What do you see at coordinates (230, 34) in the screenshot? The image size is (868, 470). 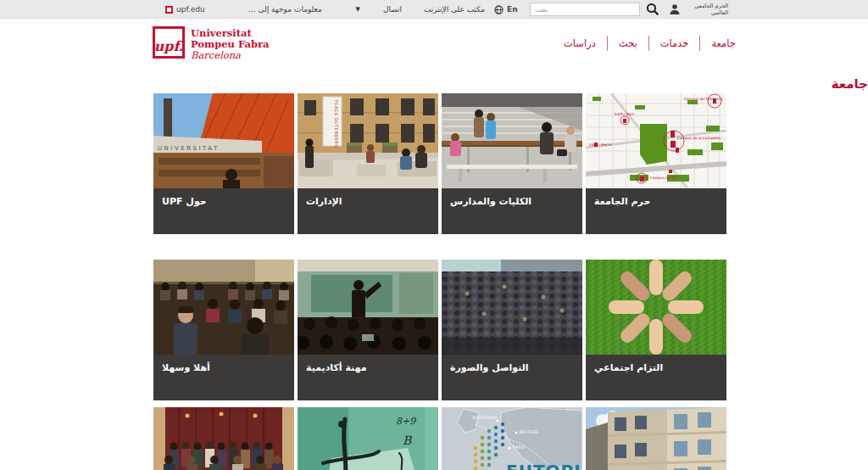 I see `logo-line-universitat: Universitat` at bounding box center [230, 34].